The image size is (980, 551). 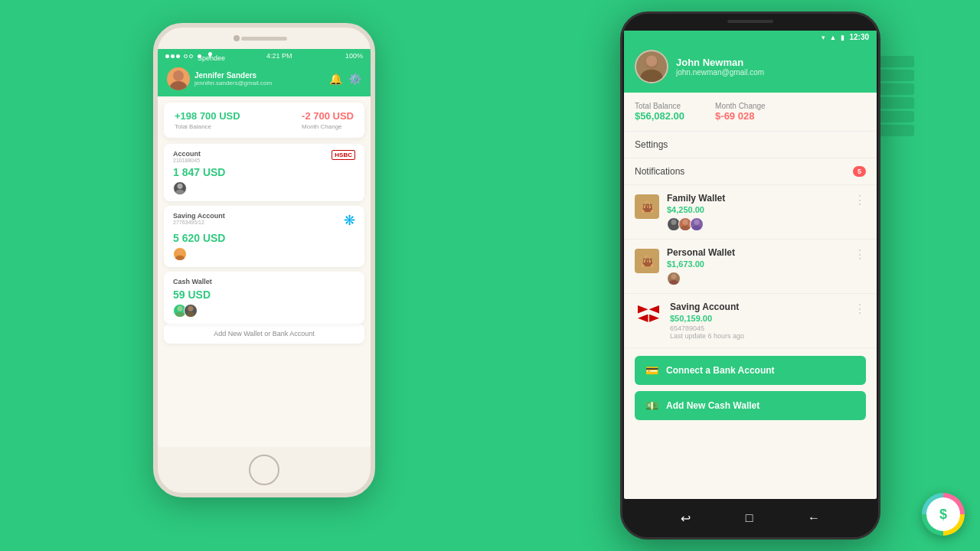 I want to click on barclays-logo: ❋, so click(x=349, y=220).